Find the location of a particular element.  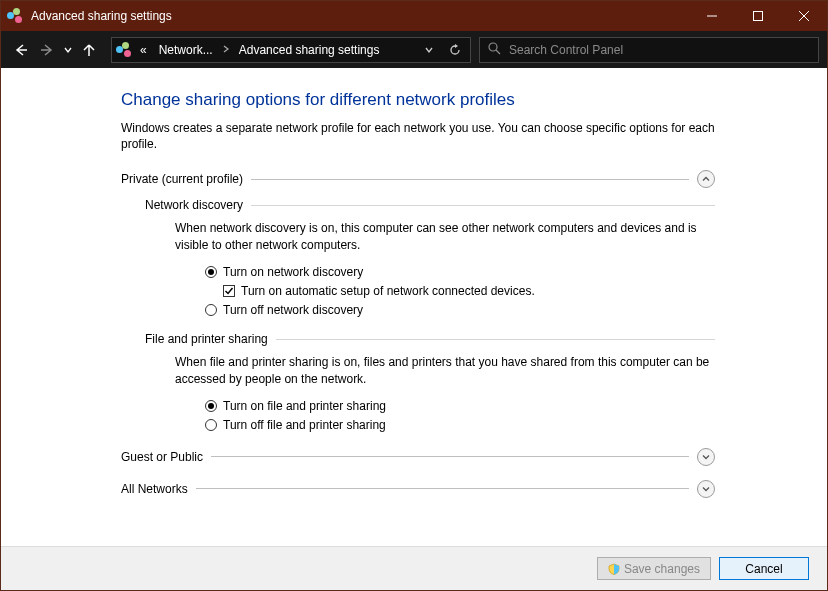

window-title: Advanced sharing settings is located at coordinates (360, 16).